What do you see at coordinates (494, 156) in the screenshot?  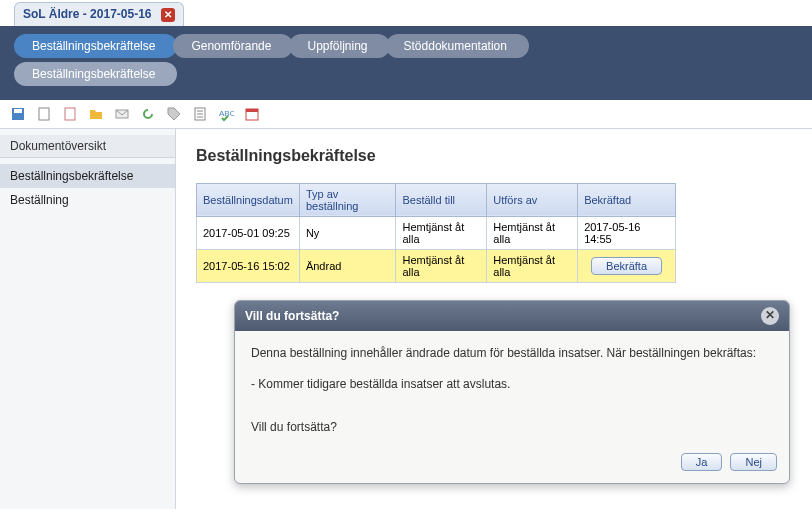 I see `page-title: Beställningsbekräftelse` at bounding box center [494, 156].